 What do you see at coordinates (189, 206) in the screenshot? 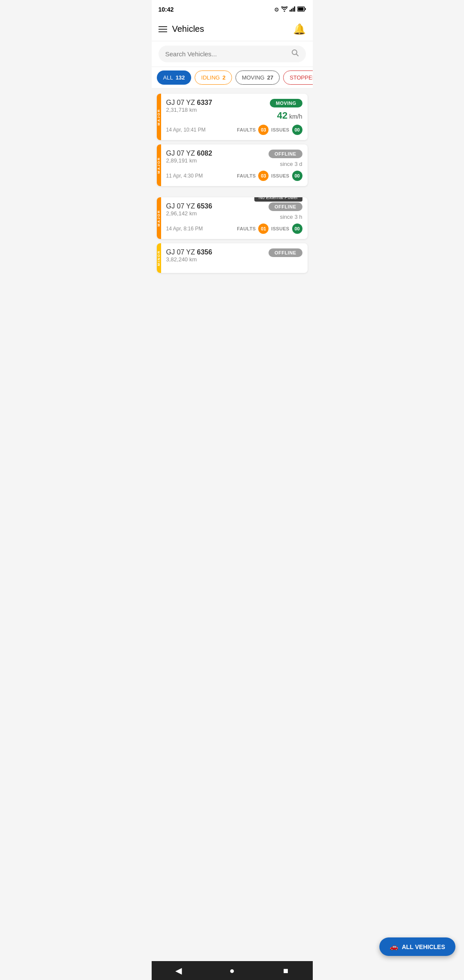
I see `vehicle-name-3: GJ 07 YZ 6536` at bounding box center [189, 206].